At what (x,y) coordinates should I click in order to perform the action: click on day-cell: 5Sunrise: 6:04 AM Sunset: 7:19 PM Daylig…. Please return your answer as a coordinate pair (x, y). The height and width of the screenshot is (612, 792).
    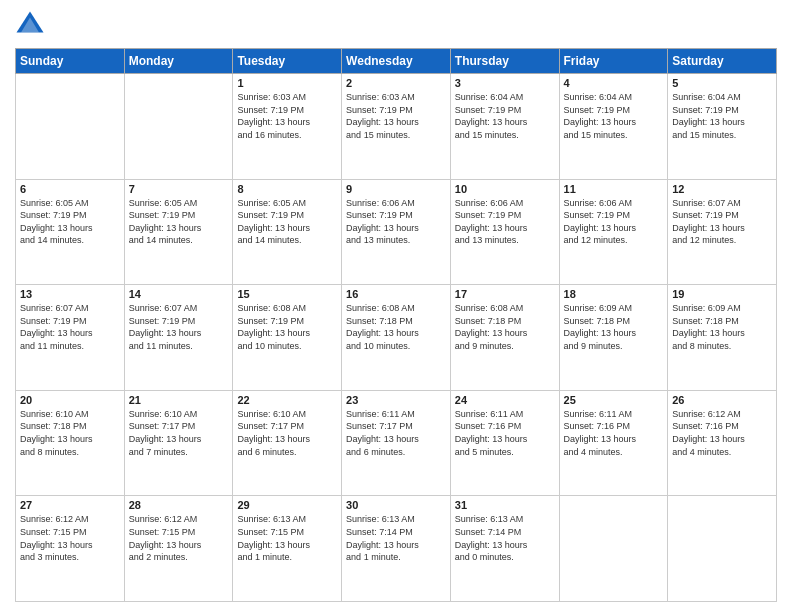
    Looking at the image, I should click on (722, 127).